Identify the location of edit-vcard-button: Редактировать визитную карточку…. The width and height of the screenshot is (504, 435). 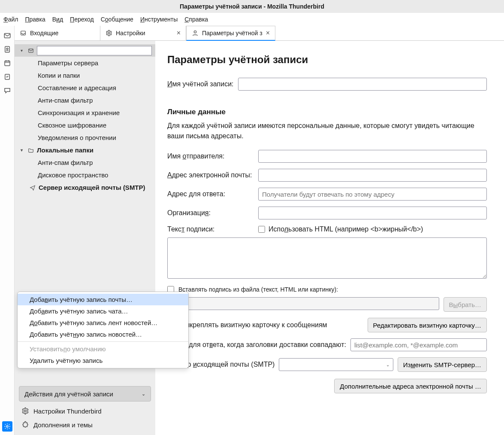
(427, 325).